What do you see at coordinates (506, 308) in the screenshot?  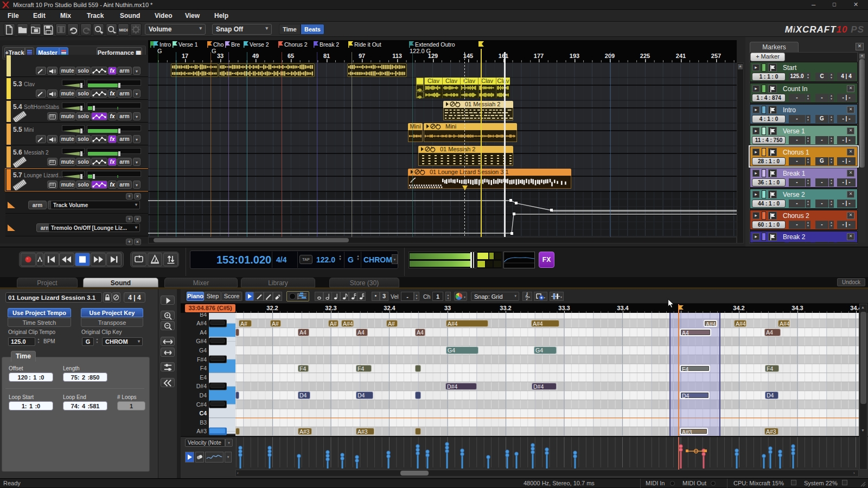 I see `svg-text: 33.2` at bounding box center [506, 308].